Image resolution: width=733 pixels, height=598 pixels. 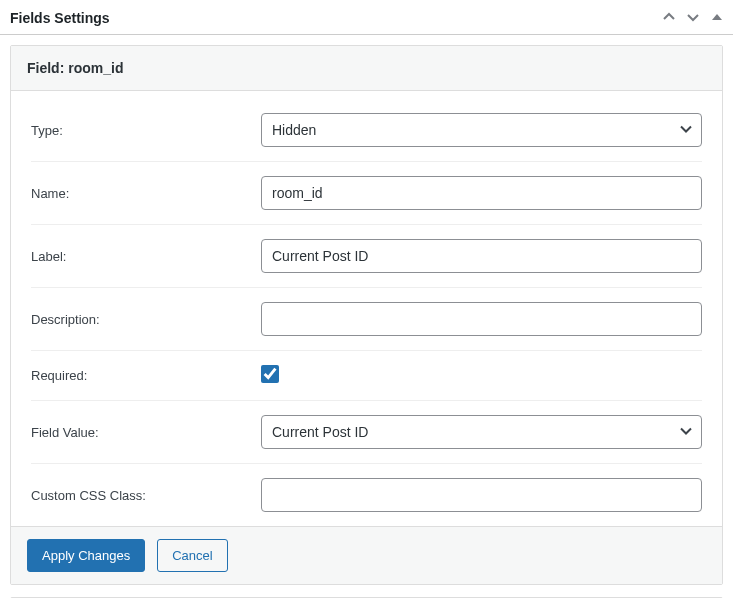 What do you see at coordinates (482, 130) in the screenshot?
I see `type-select: Hidden` at bounding box center [482, 130].